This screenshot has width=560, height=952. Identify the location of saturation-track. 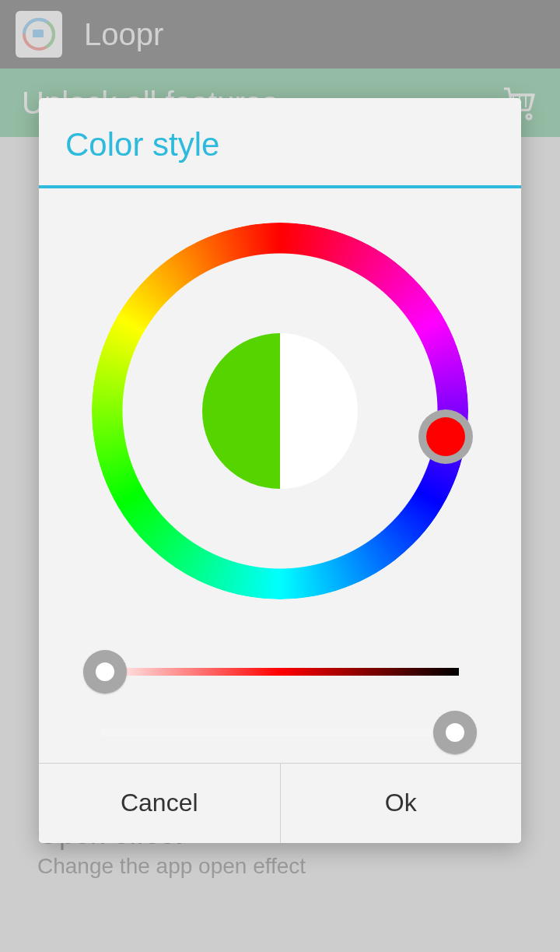
(280, 672).